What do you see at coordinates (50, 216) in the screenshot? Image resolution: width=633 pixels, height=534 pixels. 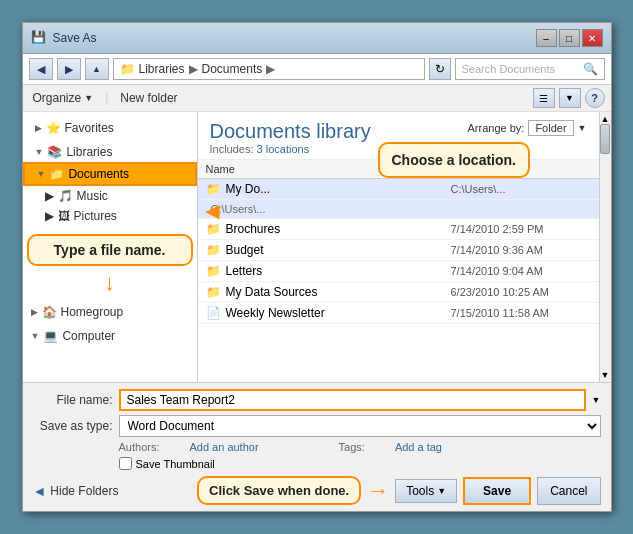 I see `pictures-arrow: ▶` at bounding box center [50, 216].